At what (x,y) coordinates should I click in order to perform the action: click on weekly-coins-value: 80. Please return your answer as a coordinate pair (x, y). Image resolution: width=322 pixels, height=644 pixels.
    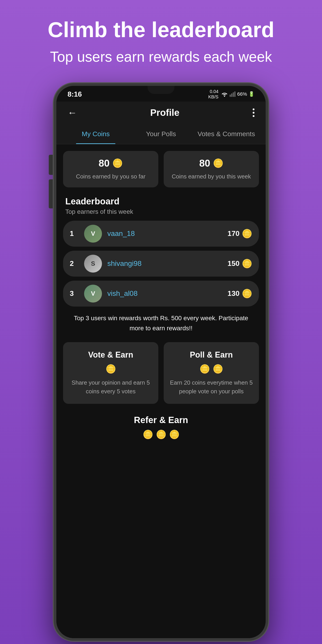
    Looking at the image, I should click on (205, 163).